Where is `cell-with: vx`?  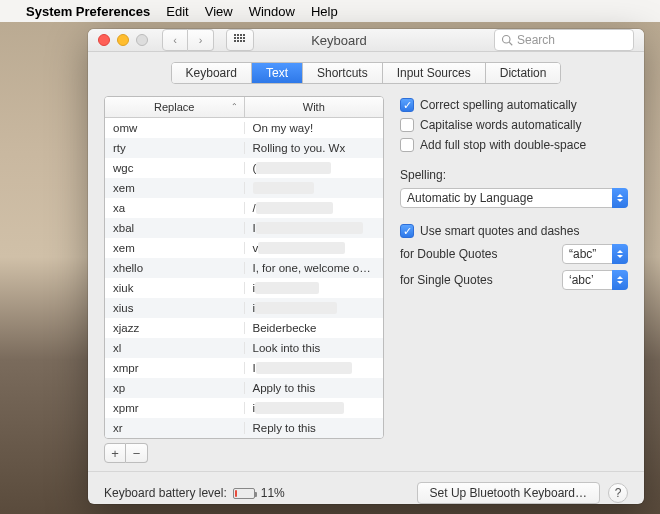 cell-with: vx is located at coordinates (314, 248).